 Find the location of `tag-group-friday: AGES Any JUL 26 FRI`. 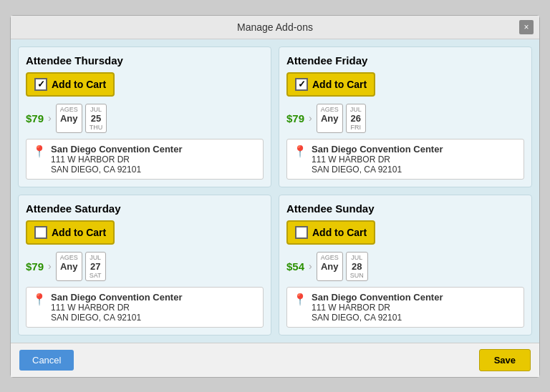

tag-group-friday: AGES Any JUL 26 FRI is located at coordinates (341, 119).